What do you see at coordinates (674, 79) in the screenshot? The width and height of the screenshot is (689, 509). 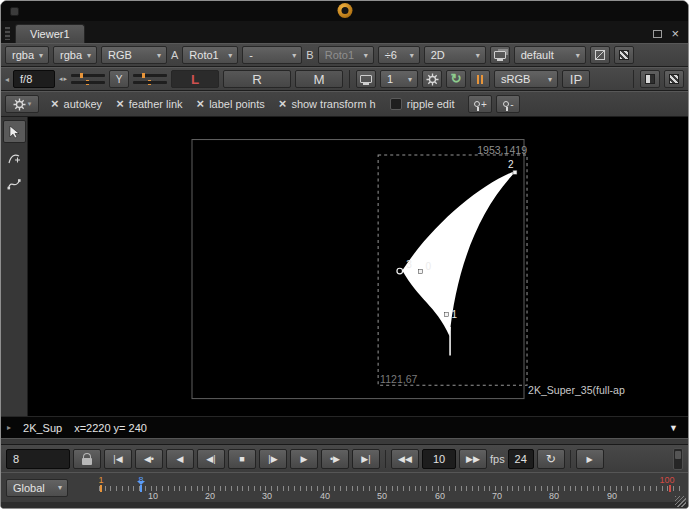 I see `gamma-display-button` at bounding box center [674, 79].